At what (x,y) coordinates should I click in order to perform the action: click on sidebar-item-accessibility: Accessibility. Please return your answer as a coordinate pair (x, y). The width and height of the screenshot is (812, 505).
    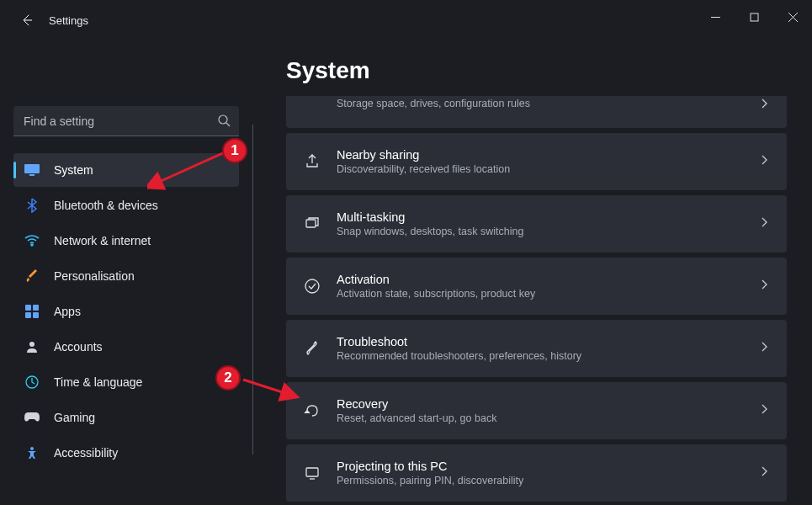
    Looking at the image, I should click on (126, 453).